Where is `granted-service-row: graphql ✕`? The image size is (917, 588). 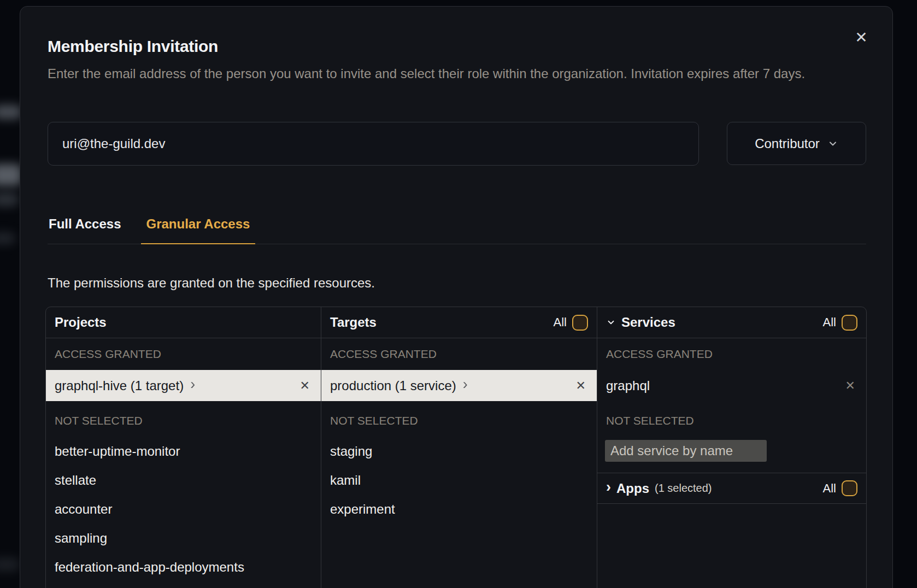 granted-service-row: graphql ✕ is located at coordinates (732, 386).